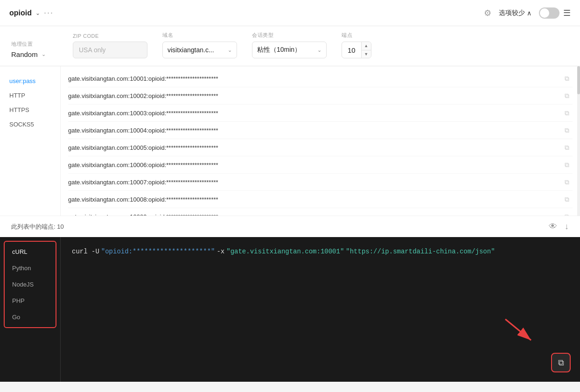 Image resolution: width=580 pixels, height=392 pixels. I want to click on copy-button-1: ⧉, so click(567, 78).